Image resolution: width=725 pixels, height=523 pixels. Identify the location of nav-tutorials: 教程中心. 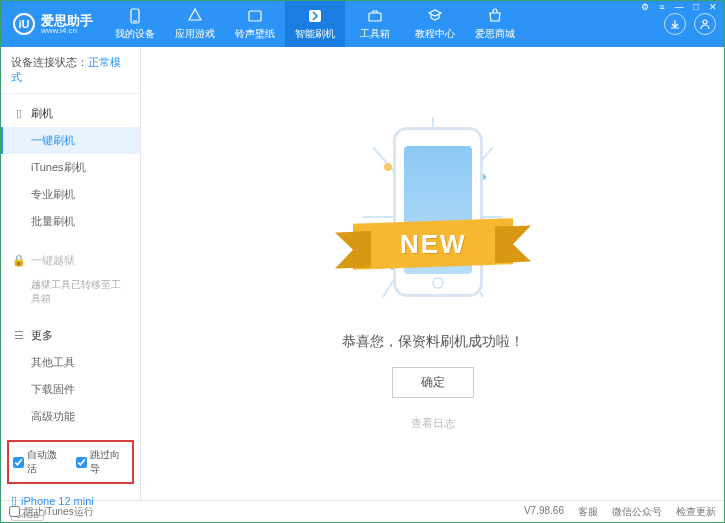
(435, 24).